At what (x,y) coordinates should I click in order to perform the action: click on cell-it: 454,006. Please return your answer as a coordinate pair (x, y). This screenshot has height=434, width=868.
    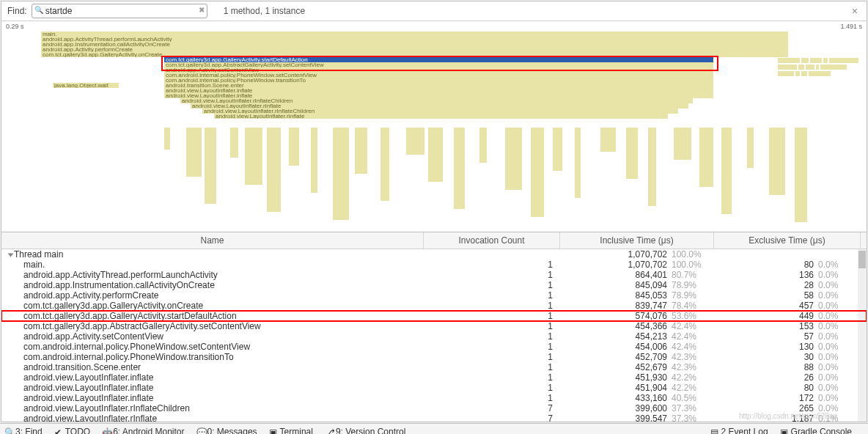
    Looking at the image, I should click on (615, 347).